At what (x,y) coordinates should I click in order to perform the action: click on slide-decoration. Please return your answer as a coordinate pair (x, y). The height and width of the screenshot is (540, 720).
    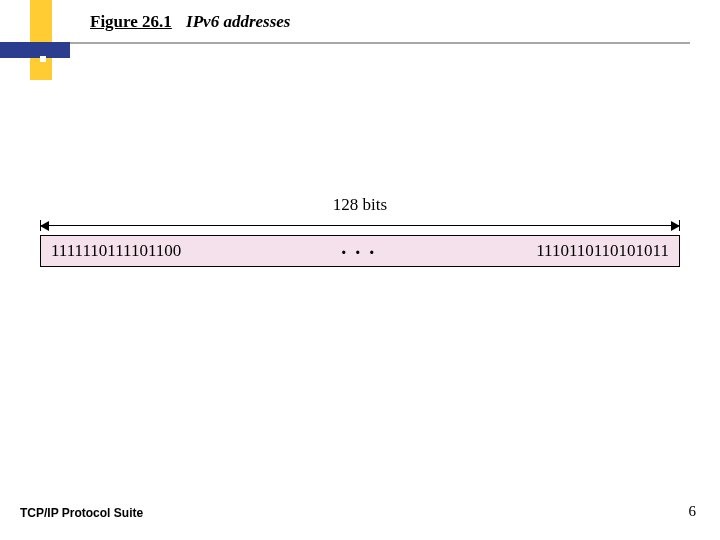
    Looking at the image, I should click on (45, 45).